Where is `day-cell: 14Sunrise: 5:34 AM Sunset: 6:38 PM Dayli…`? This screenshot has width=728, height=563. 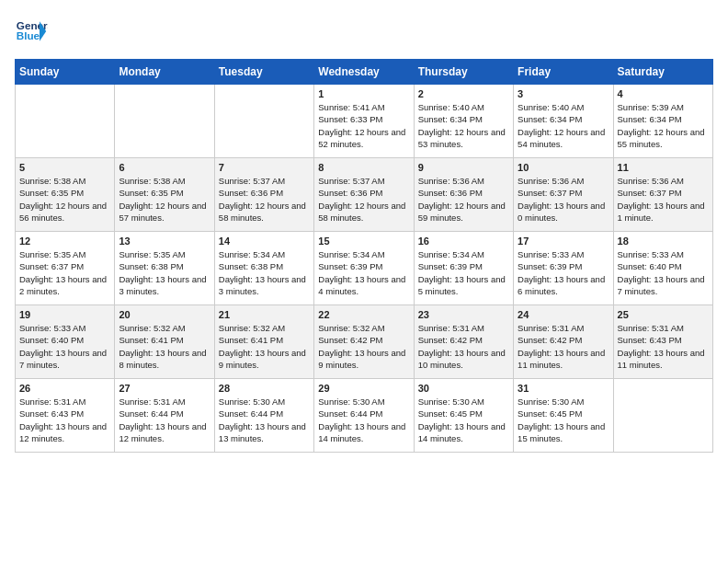 day-cell: 14Sunrise: 5:34 AM Sunset: 6:38 PM Dayli… is located at coordinates (264, 269).